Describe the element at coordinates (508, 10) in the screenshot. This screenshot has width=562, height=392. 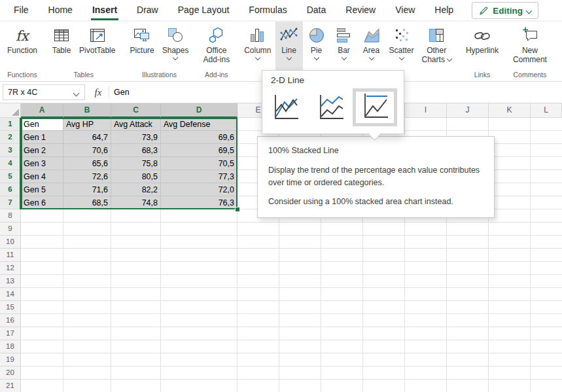
I see `editing-label: Editing` at that location.